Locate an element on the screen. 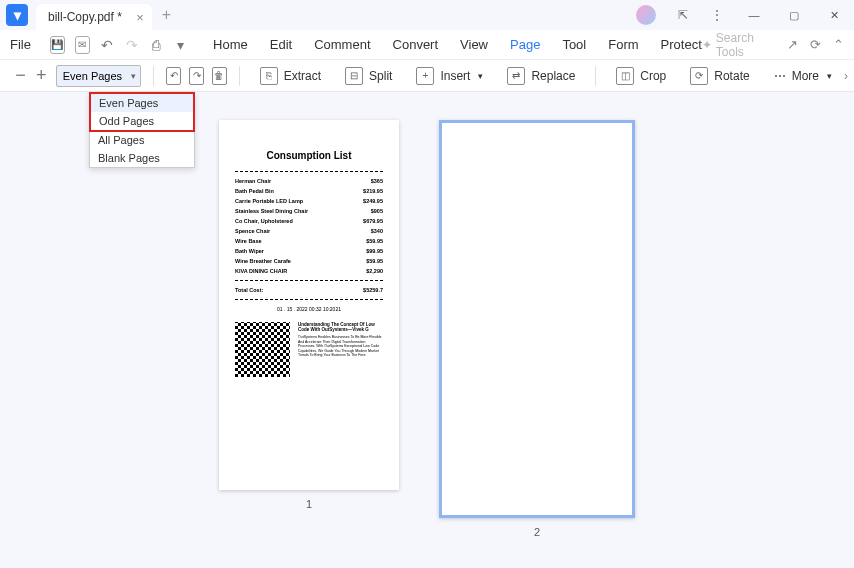 The height and width of the screenshot is (568, 854). line-item: KIVA DINING CHAIR$2,290 is located at coordinates (309, 271).